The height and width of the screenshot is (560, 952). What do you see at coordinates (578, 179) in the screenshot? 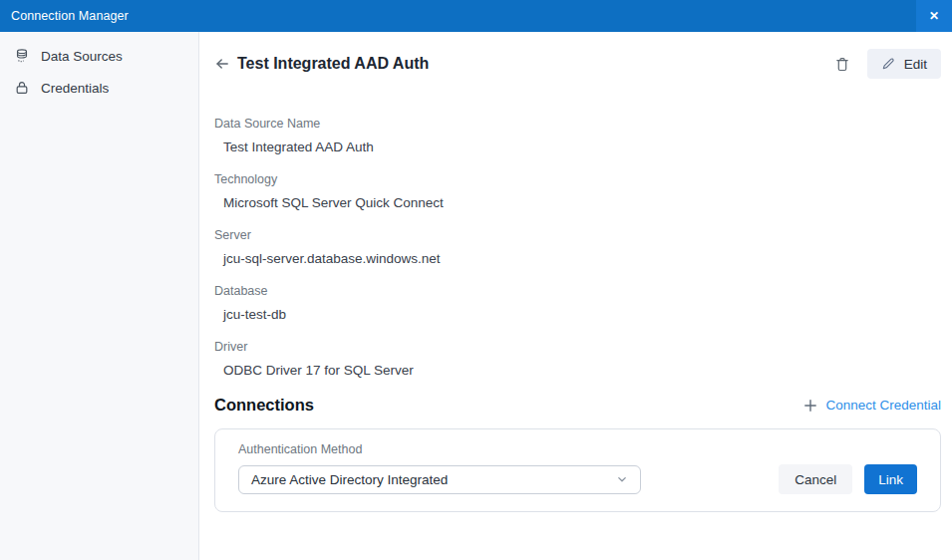
I see `field-label: Technology` at bounding box center [578, 179].